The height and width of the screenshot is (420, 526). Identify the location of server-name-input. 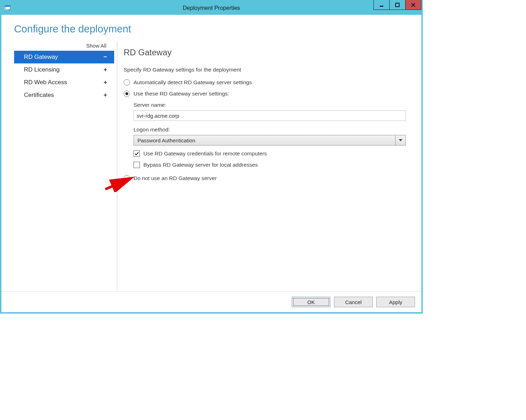
(270, 116).